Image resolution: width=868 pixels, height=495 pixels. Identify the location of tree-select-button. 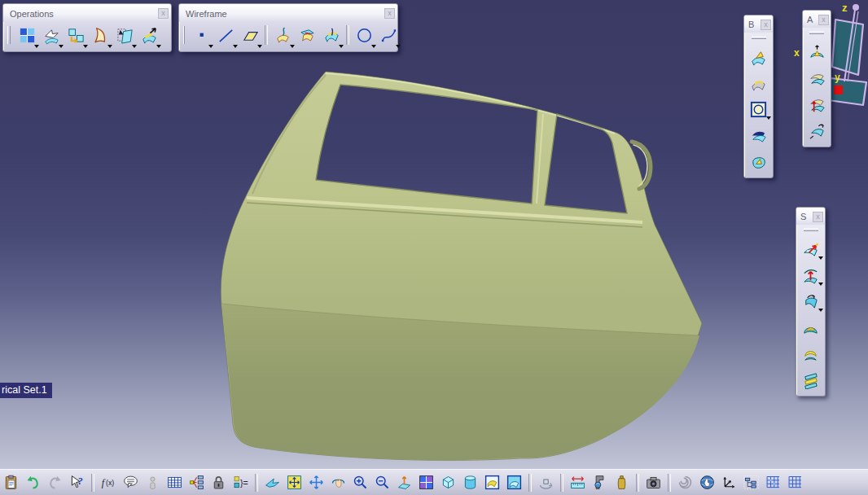
(751, 482).